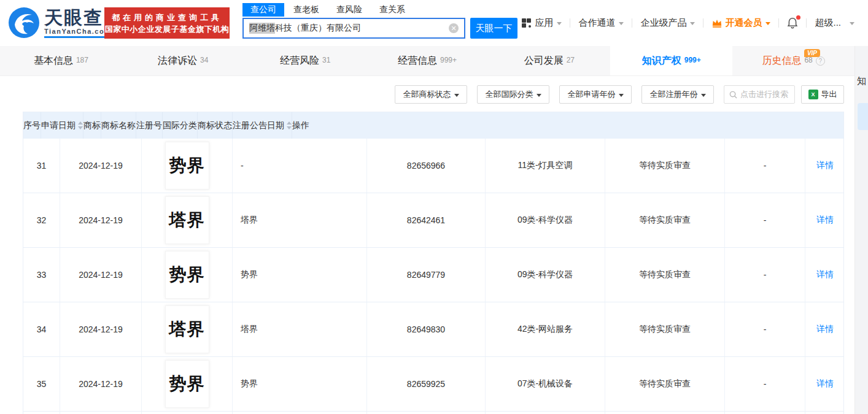  I want to click on table-column-header: 申请日期, so click(63, 125).